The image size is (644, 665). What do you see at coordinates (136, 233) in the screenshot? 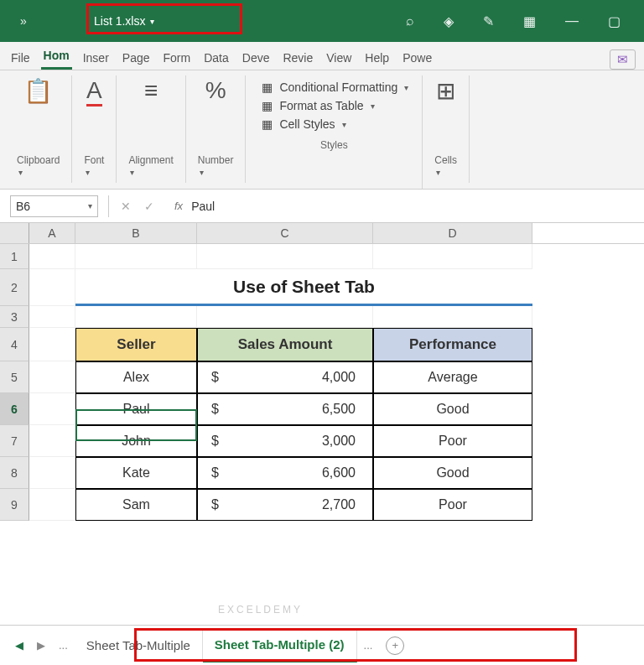
I see `col-header-b: B` at bounding box center [136, 233].